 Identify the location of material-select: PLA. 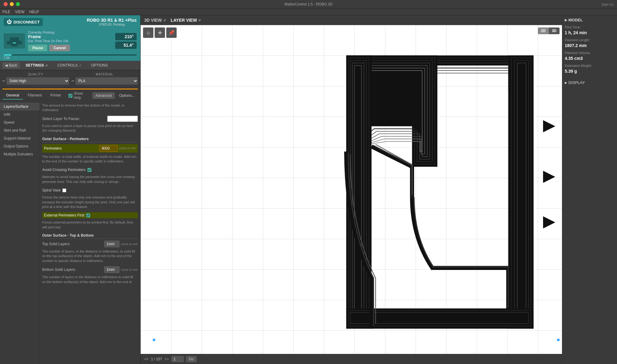
(107, 81).